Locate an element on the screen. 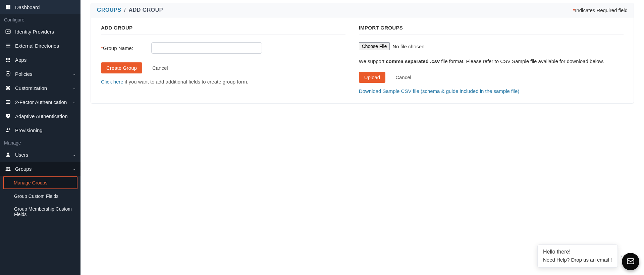 The image size is (644, 275). sidebar-item-external-directories: External Directories is located at coordinates (40, 46).